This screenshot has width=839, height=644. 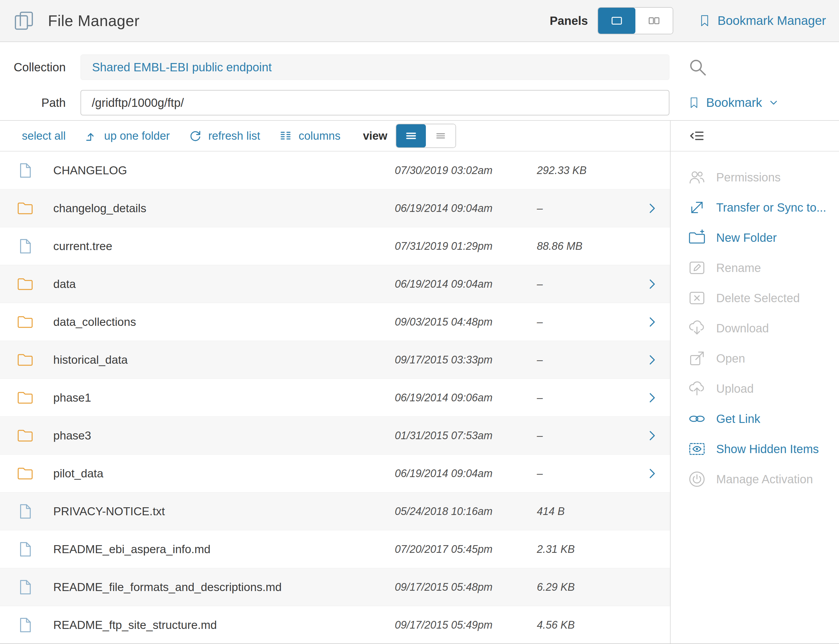 What do you see at coordinates (586, 511) in the screenshot?
I see `file-size: 414 B` at bounding box center [586, 511].